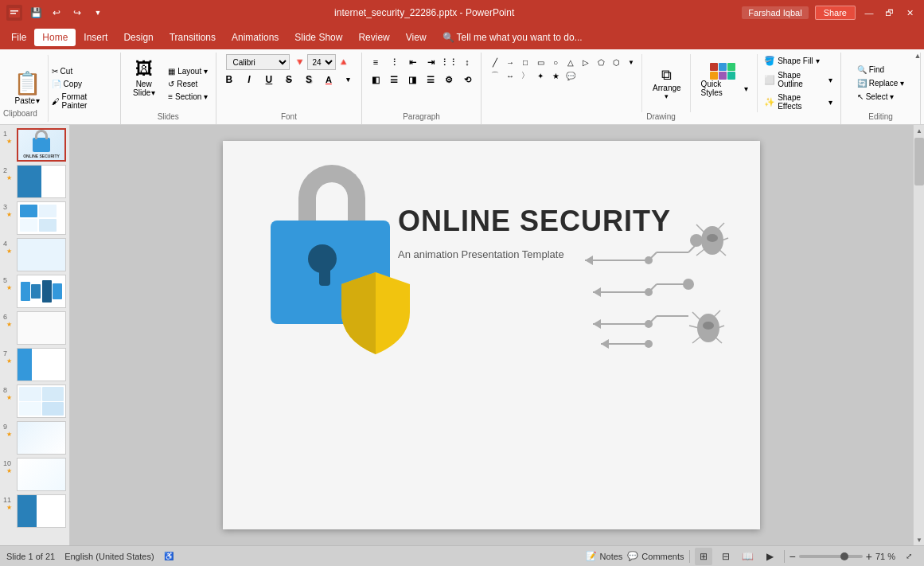  I want to click on menu-file: File, so click(19, 37).